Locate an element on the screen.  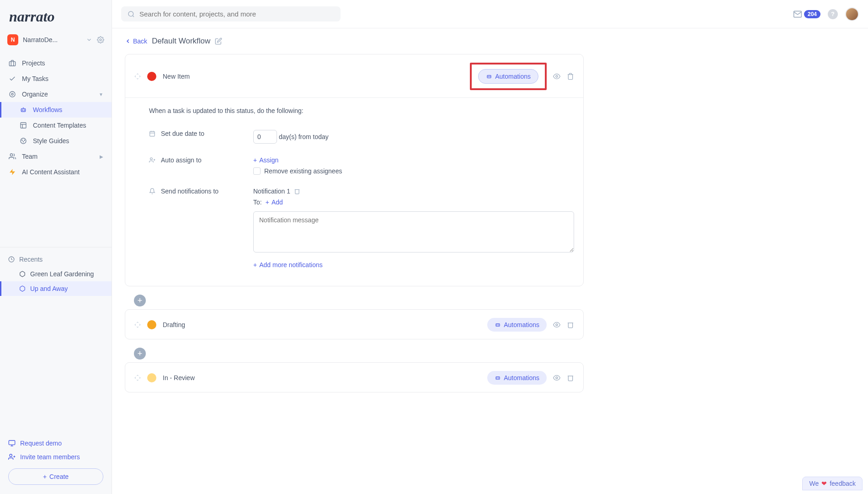
avatar is located at coordinates (852, 14).